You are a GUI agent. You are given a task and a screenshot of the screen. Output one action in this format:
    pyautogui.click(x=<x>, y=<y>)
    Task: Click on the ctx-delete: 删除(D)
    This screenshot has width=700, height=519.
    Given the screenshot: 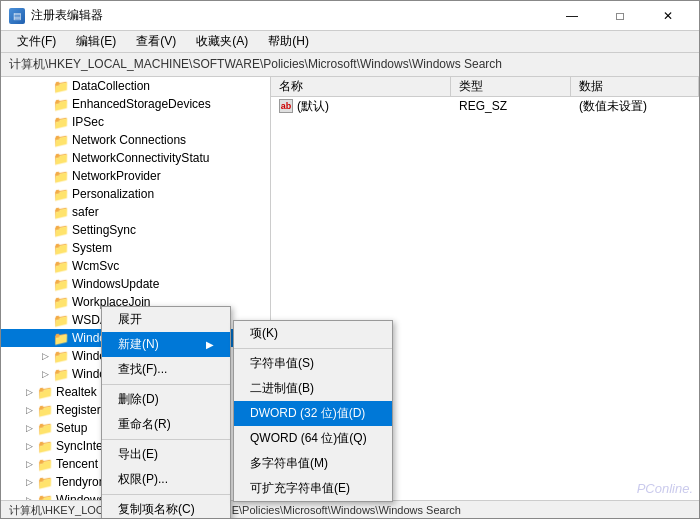 What is the action you would take?
    pyautogui.click(x=166, y=400)
    